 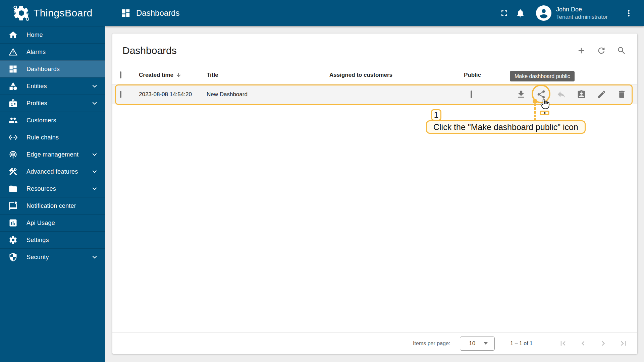 What do you see at coordinates (52, 35) in the screenshot?
I see `sidebar-item-home: Home` at bounding box center [52, 35].